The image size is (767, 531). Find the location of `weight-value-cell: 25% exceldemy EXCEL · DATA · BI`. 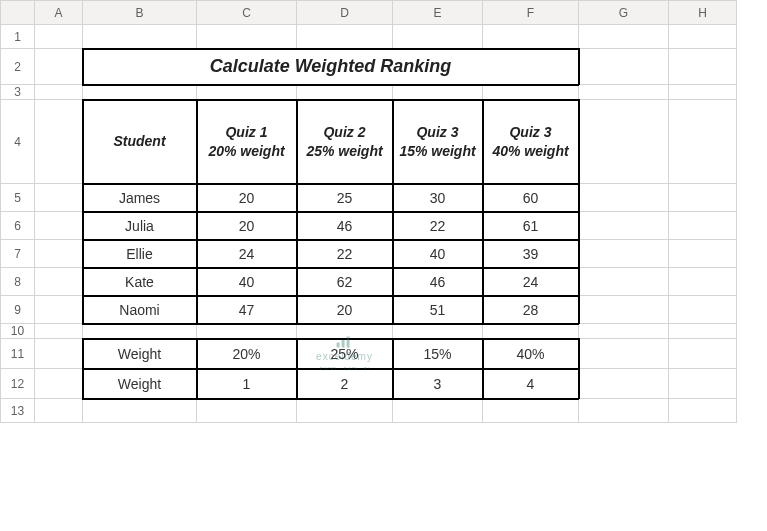

weight-value-cell: 25% exceldemy EXCEL · DATA · BI is located at coordinates (345, 354).